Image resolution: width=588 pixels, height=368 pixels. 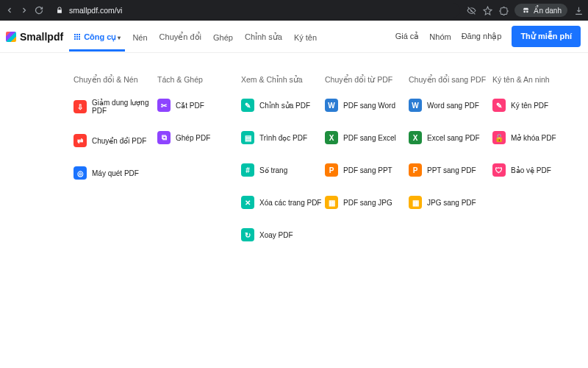 I want to click on tool-item: #Số trang, so click(x=282, y=170).